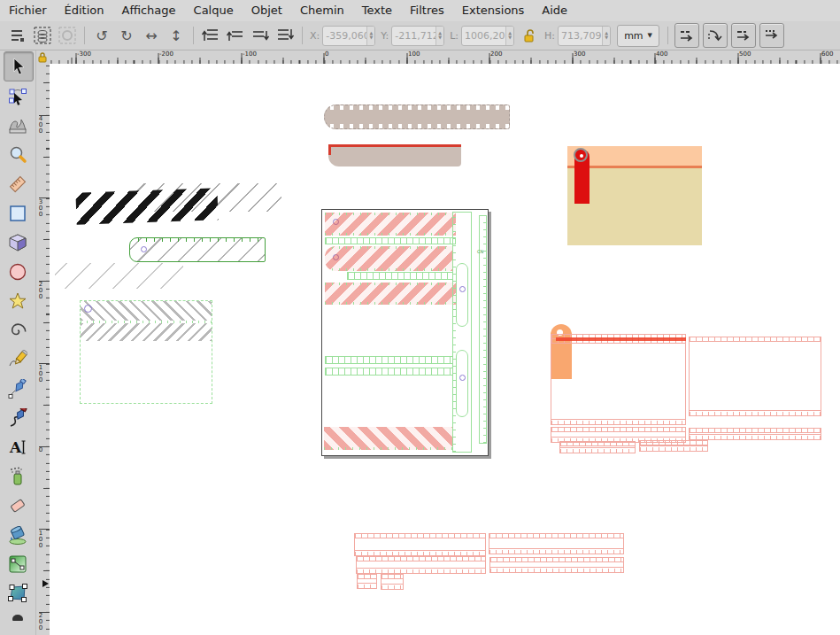  What do you see at coordinates (285, 35) in the screenshot?
I see `lower-to-bottom-icon` at bounding box center [285, 35].